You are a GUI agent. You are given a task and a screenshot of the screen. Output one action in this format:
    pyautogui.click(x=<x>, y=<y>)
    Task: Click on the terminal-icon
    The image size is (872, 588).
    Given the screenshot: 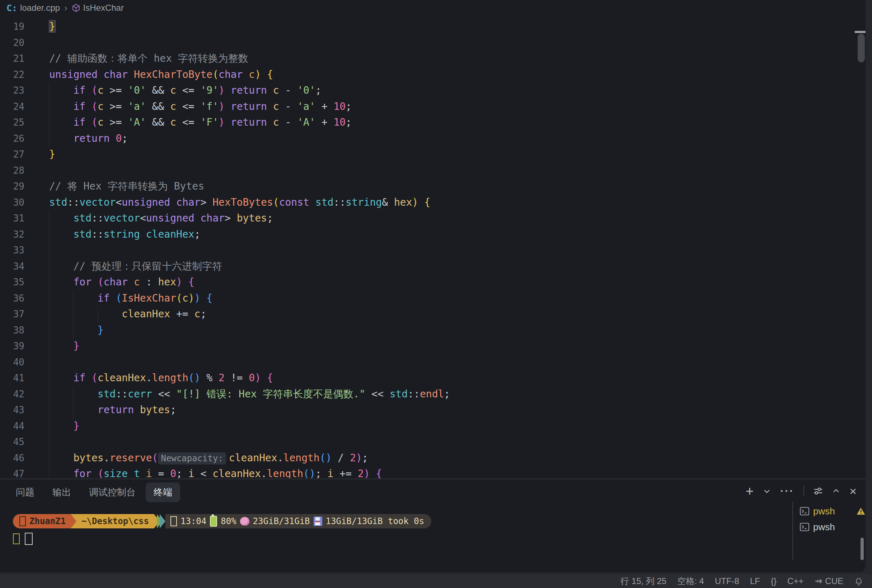 What is the action you would take?
    pyautogui.click(x=805, y=512)
    